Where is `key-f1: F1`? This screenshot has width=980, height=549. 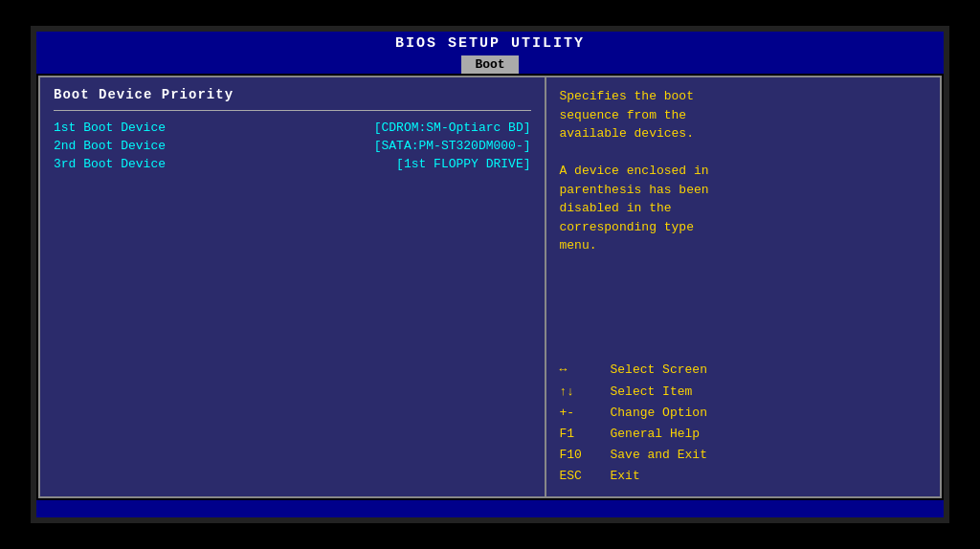
key-f1: F1 is located at coordinates (582, 434).